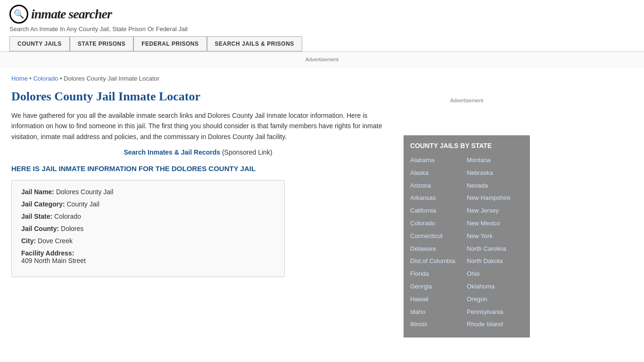 Image resolution: width=644 pixels, height=362 pixels. Describe the element at coordinates (102, 44) in the screenshot. I see `nav-state-prisons: STATE PRISONS` at that location.